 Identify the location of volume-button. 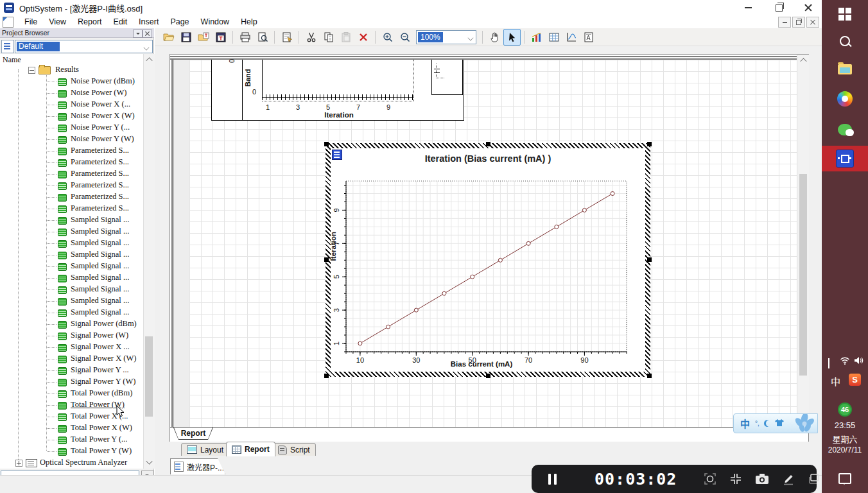
(859, 361).